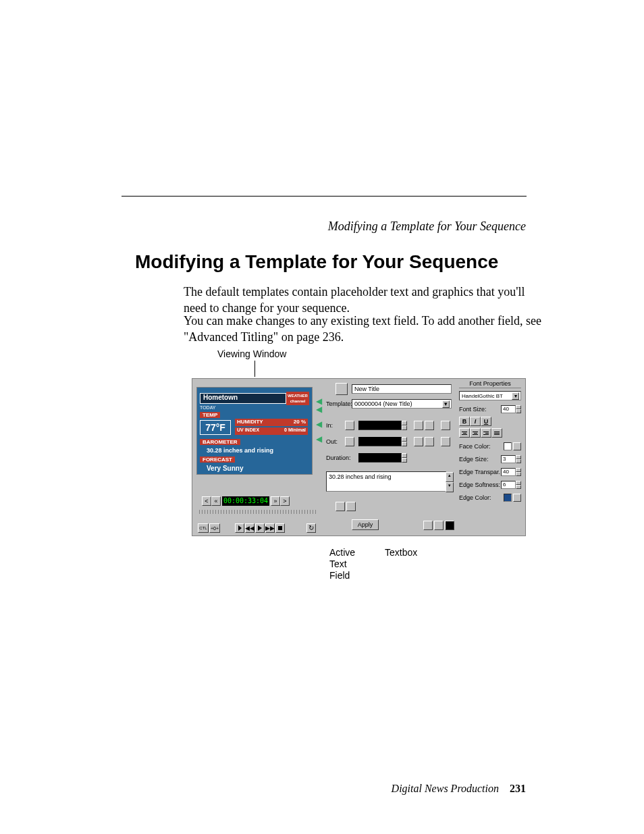  What do you see at coordinates (324, 196) in the screenshot?
I see `rule` at bounding box center [324, 196].